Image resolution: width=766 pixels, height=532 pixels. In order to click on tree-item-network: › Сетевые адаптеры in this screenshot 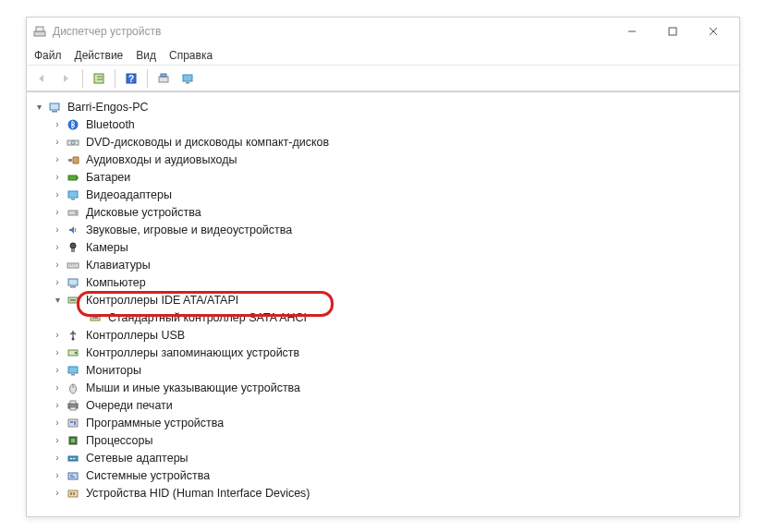, I will do `click(383, 458)`.